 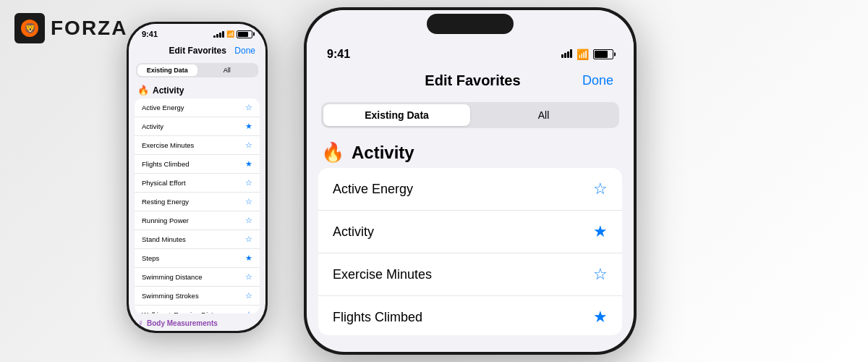 I want to click on item-name: Flights Climbed, so click(x=378, y=317).